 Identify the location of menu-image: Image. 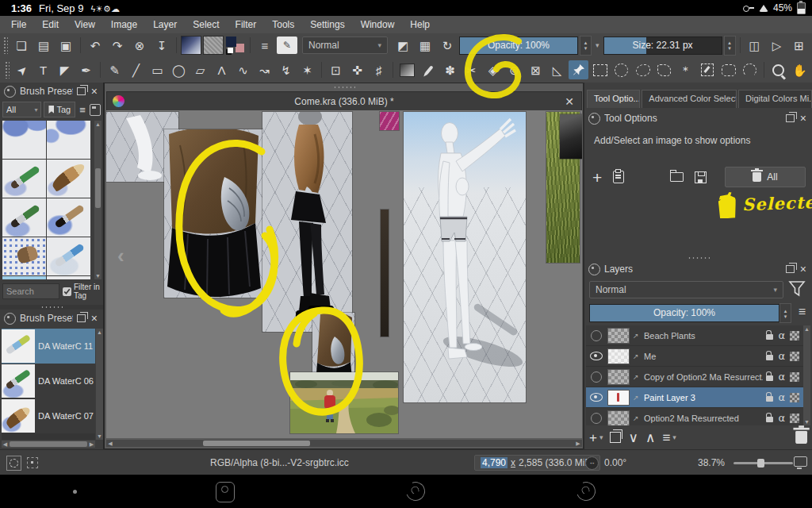
(124, 25).